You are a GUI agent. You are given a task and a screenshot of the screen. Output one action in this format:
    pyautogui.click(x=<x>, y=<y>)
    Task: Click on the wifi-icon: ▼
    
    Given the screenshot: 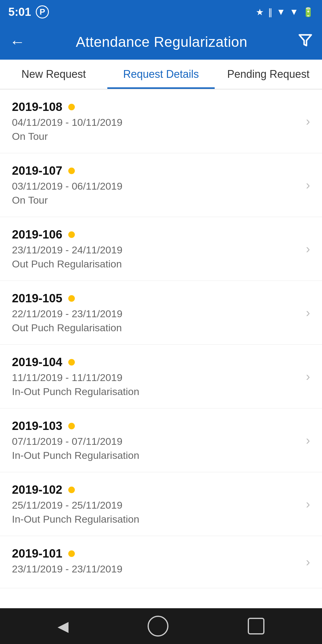 What is the action you would take?
    pyautogui.click(x=294, y=12)
    